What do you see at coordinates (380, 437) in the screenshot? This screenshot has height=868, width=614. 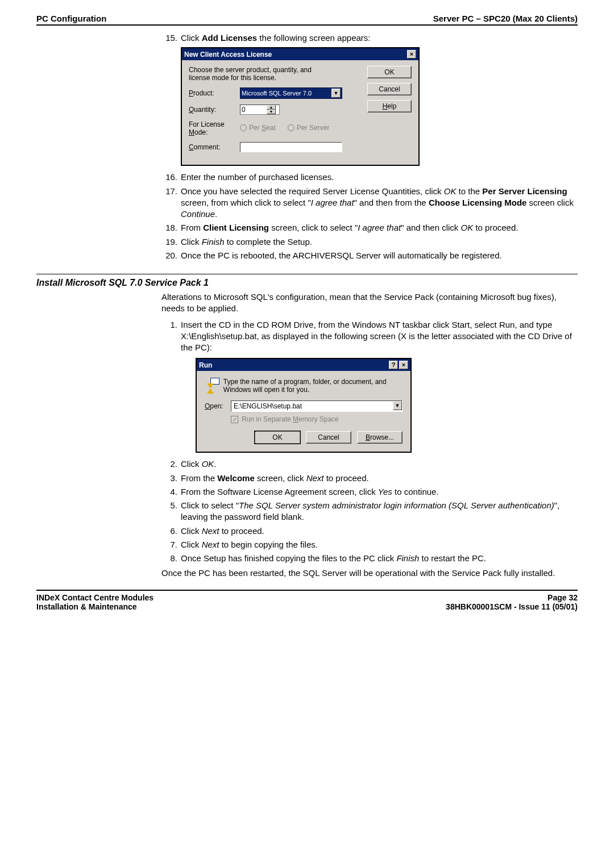 I see `browse-button: Browse...` at bounding box center [380, 437].